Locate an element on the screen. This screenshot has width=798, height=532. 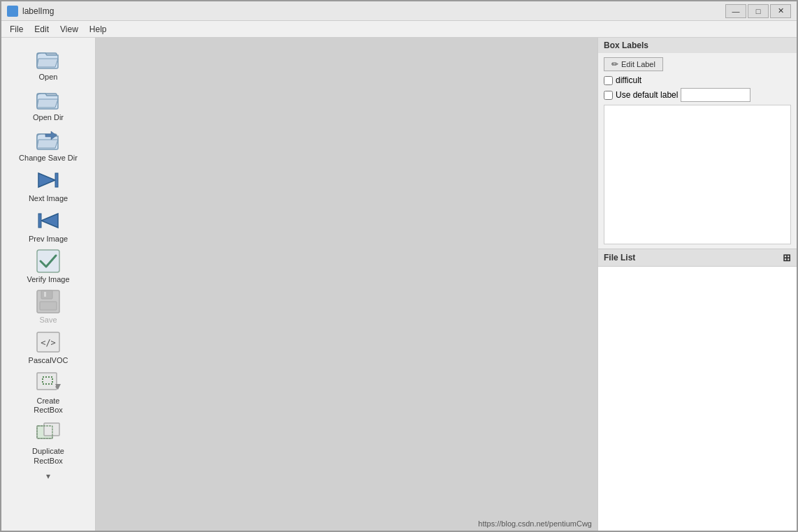
title-bar-left: labelImg is located at coordinates (31, 11).